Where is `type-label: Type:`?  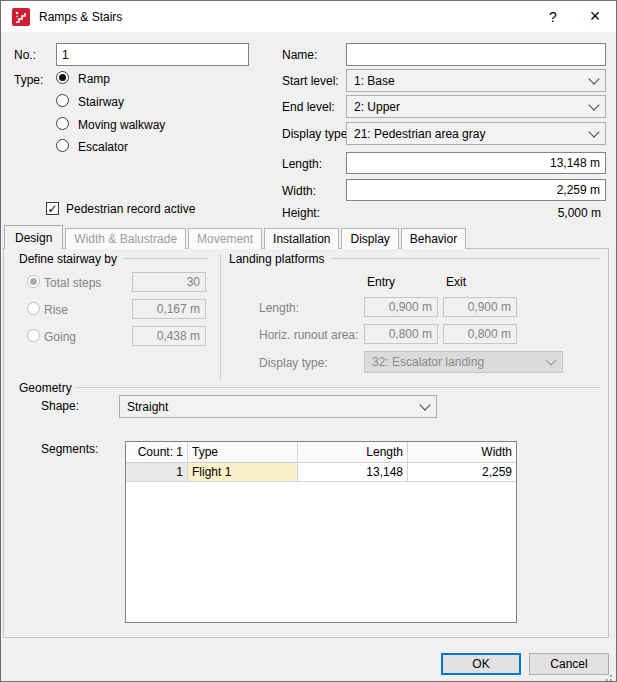
type-label: Type: is located at coordinates (28, 80).